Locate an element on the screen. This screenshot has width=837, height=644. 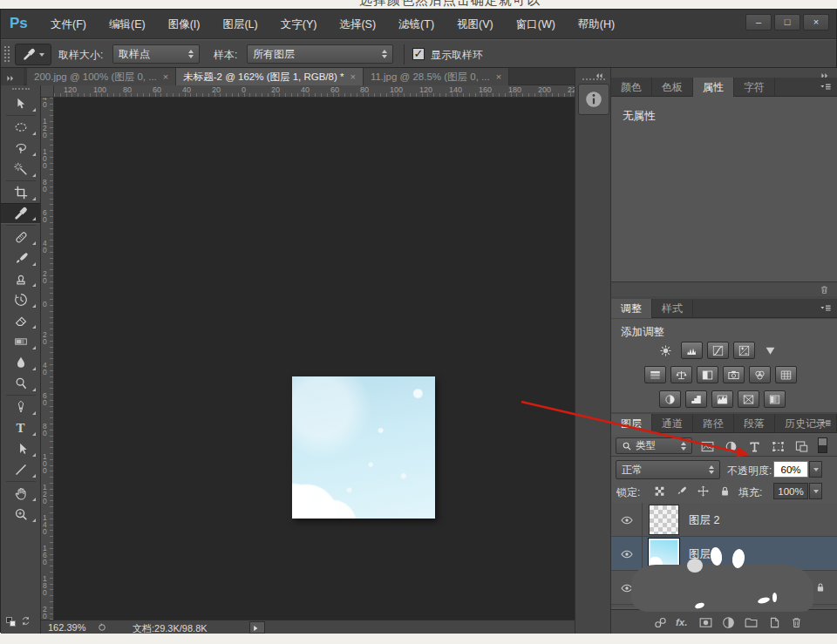
eraser-tool is located at coordinates (21, 321).